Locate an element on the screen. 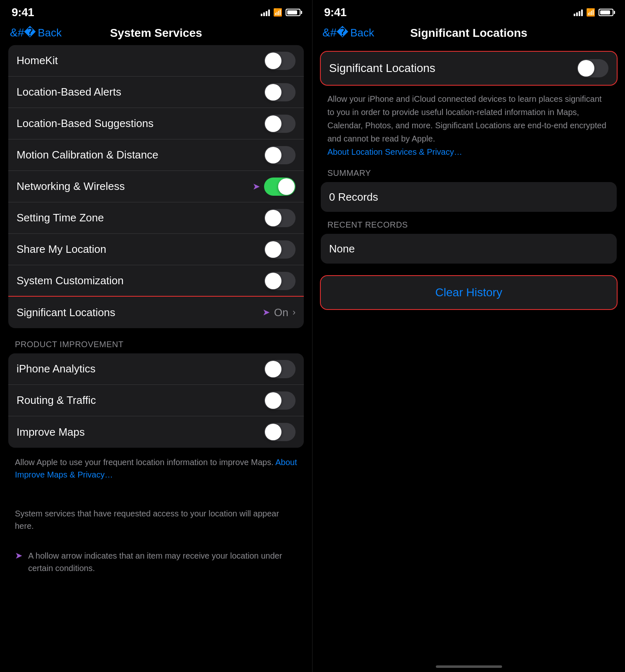 The image size is (625, 672). nav-bar-right: &#� Back Significant Locations is located at coordinates (469, 34).